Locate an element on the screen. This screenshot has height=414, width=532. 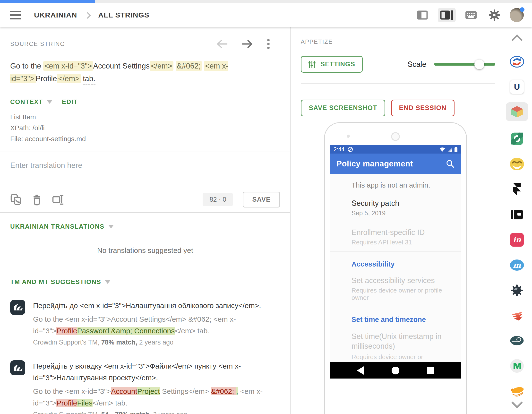
nav-recents-button is located at coordinates (431, 370).